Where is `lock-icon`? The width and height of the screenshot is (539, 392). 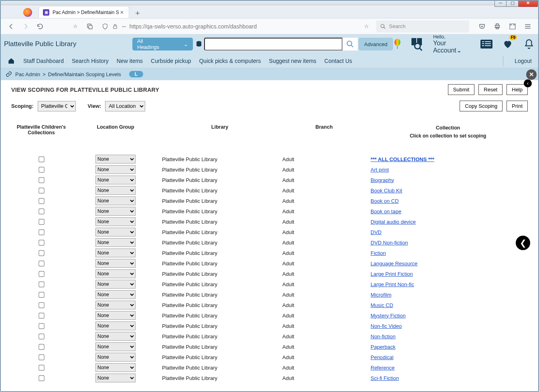 lock-icon is located at coordinates (115, 26).